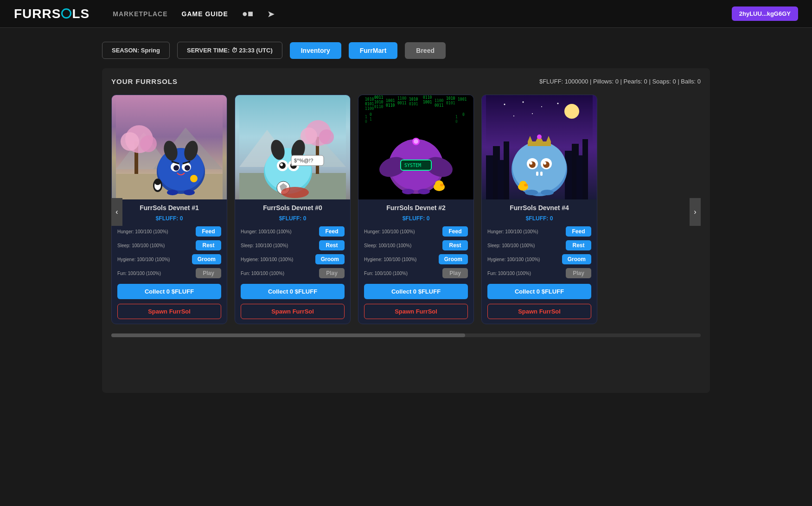  What do you see at coordinates (416, 312) in the screenshot?
I see `card-2-spawn-button: Spawn FurrSol` at bounding box center [416, 312].